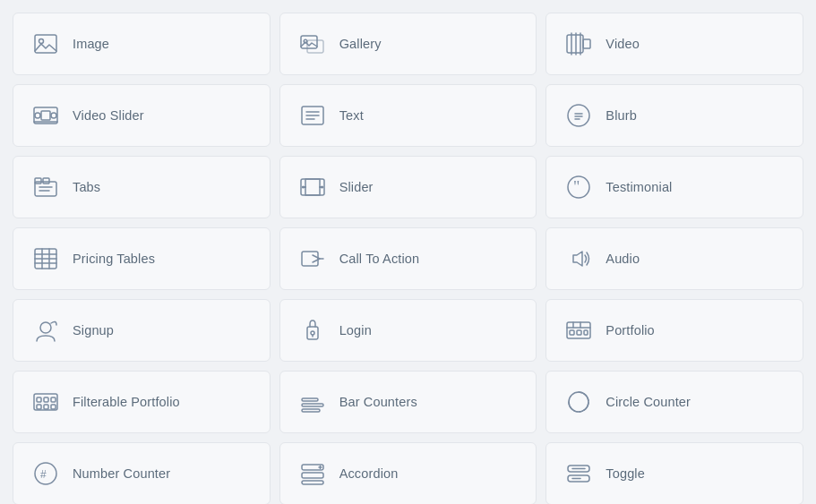  I want to click on login-icon, so click(313, 330).